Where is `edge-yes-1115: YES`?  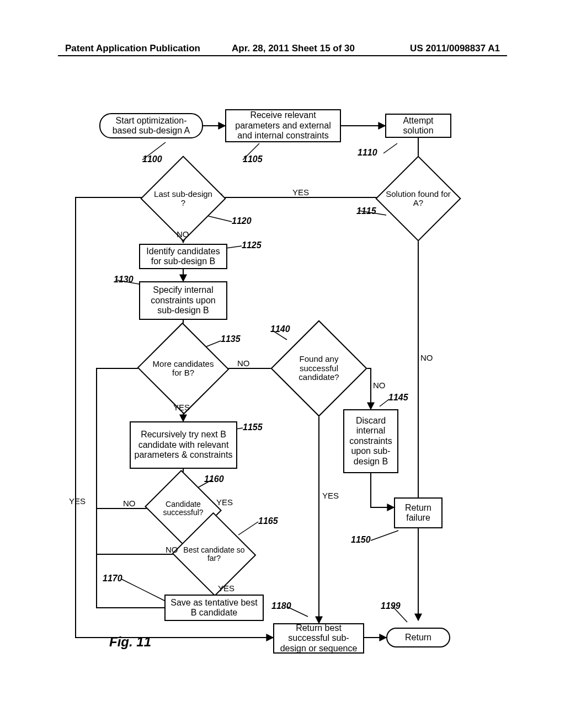 edge-yes-1115: YES is located at coordinates (301, 192).